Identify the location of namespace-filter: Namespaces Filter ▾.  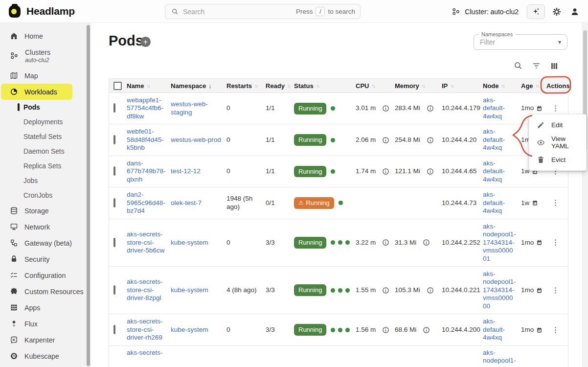
(520, 42).